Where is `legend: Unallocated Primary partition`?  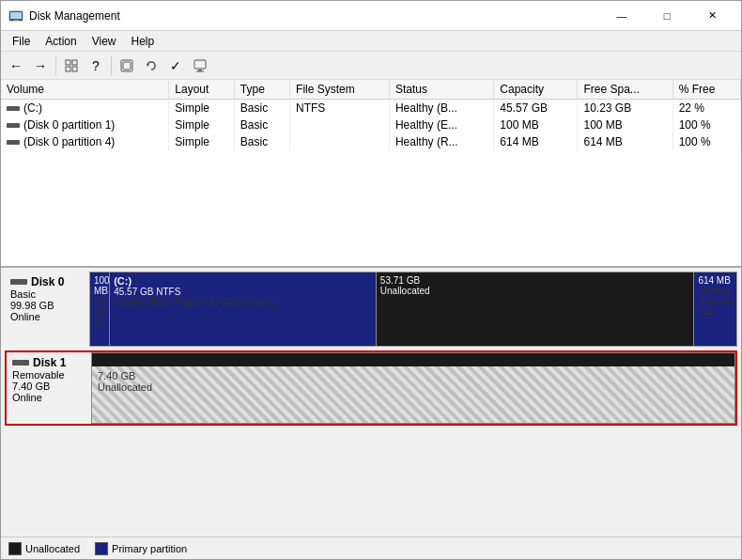 legend: Unallocated Primary partition is located at coordinates (371, 548).